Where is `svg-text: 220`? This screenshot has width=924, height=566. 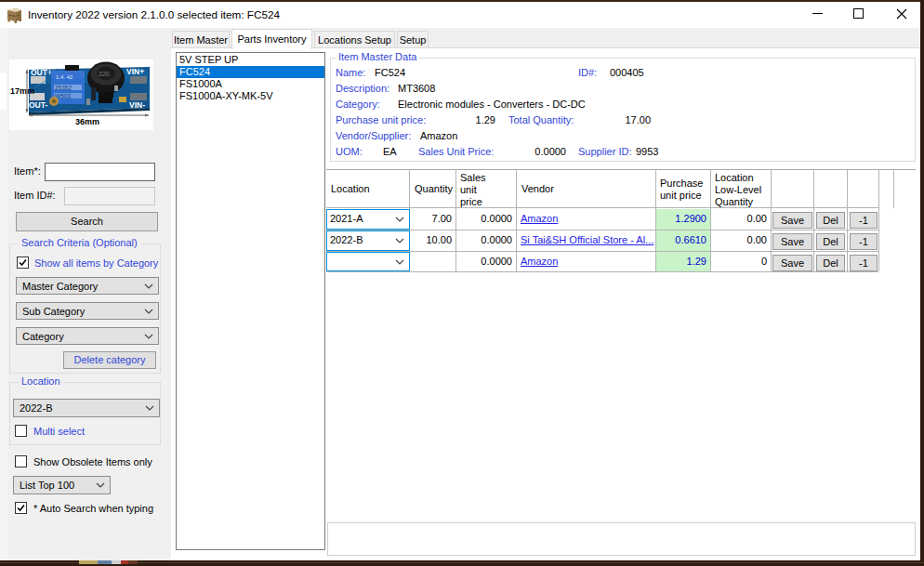
svg-text: 220 is located at coordinates (104, 74).